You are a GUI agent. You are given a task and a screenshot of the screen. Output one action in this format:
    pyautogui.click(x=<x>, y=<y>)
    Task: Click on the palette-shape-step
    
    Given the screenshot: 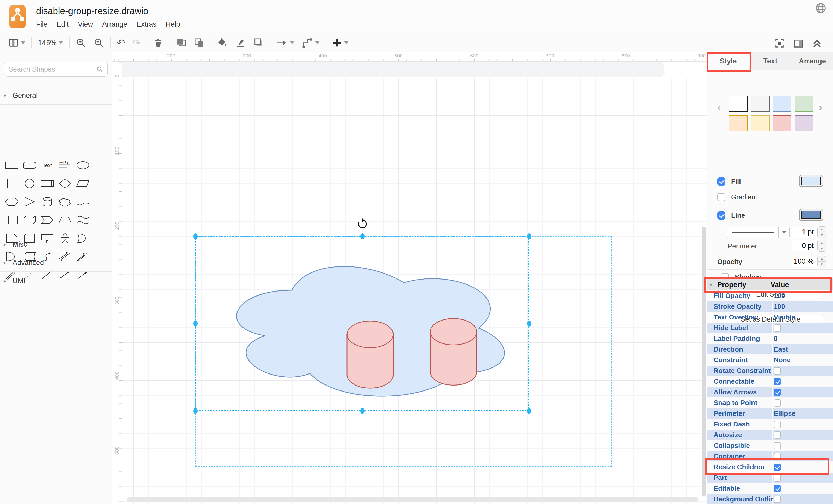 What is the action you would take?
    pyautogui.click(x=47, y=220)
    